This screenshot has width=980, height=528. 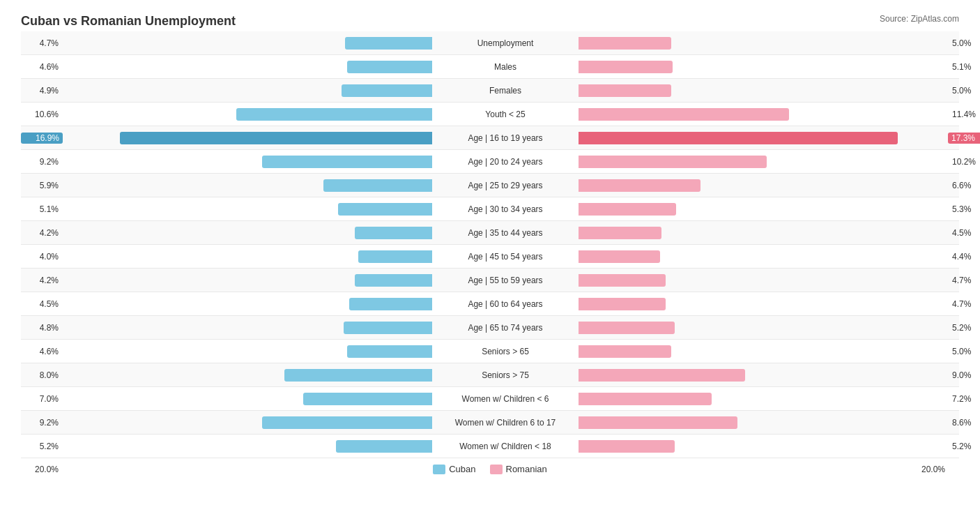 I want to click on source-label: Source: ZipAtlas.com, so click(x=919, y=19).